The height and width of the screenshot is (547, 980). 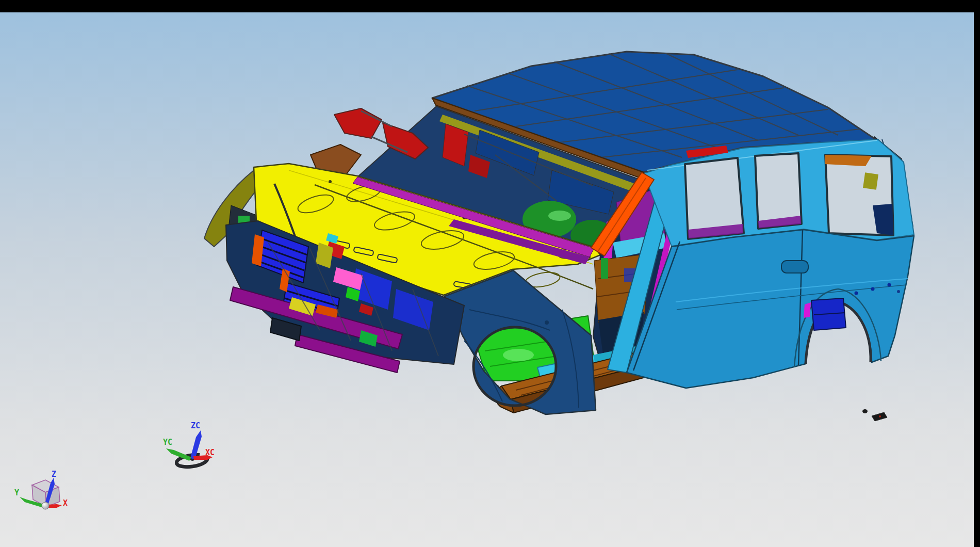 What do you see at coordinates (168, 442) in the screenshot?
I see `wcs-yc-label: YC` at bounding box center [168, 442].